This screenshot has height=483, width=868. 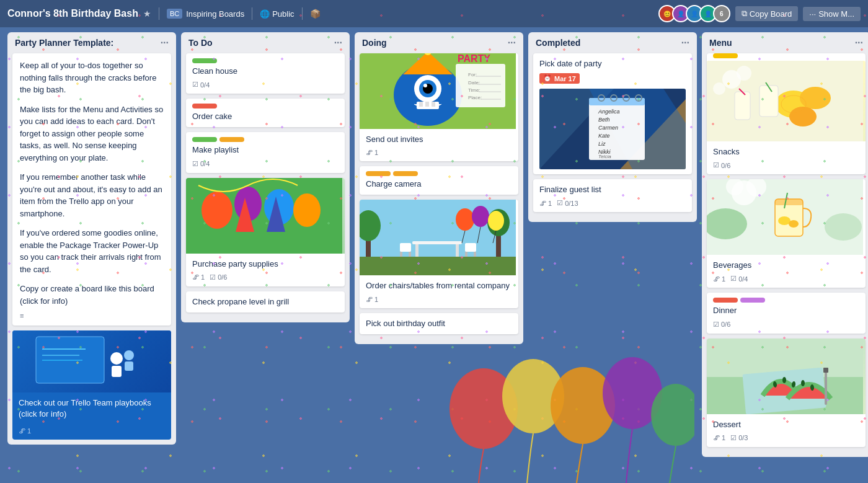 What do you see at coordinates (786, 325) in the screenshot?
I see `card-meta-dinner: ☑ 0/6` at bounding box center [786, 325].